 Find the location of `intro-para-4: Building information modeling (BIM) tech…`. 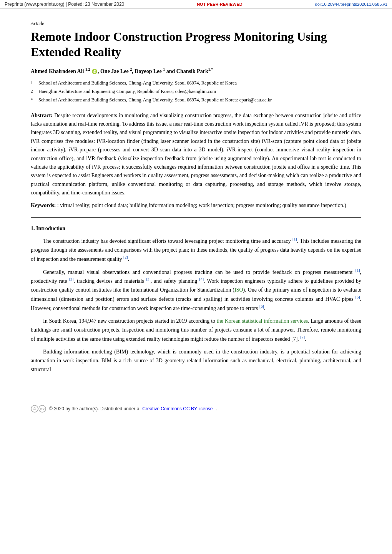

intro-para-4: Building information modeling (BIM) tech… is located at coordinates (196, 360).